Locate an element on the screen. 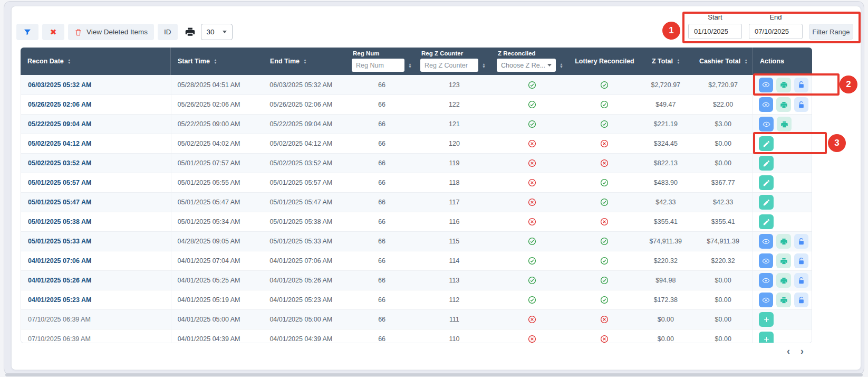  printer-icon is located at coordinates (190, 32).